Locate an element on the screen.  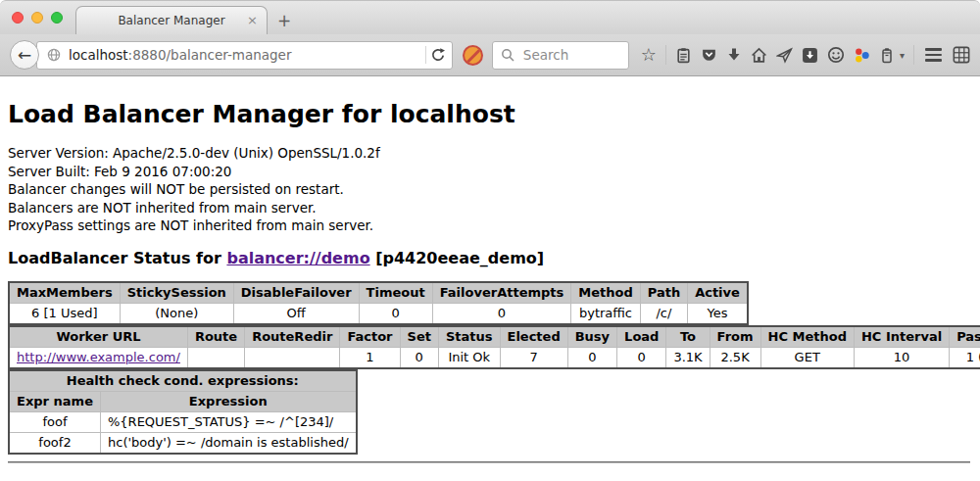
footer-divider is located at coordinates (489, 462).